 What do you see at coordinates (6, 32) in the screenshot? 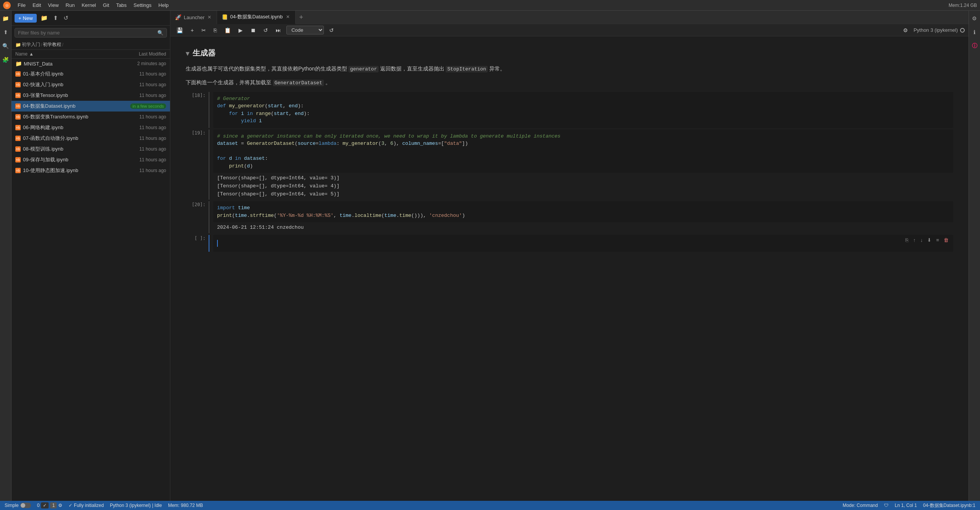
I see `upload-sidebar-btn: ⬆` at bounding box center [6, 32].